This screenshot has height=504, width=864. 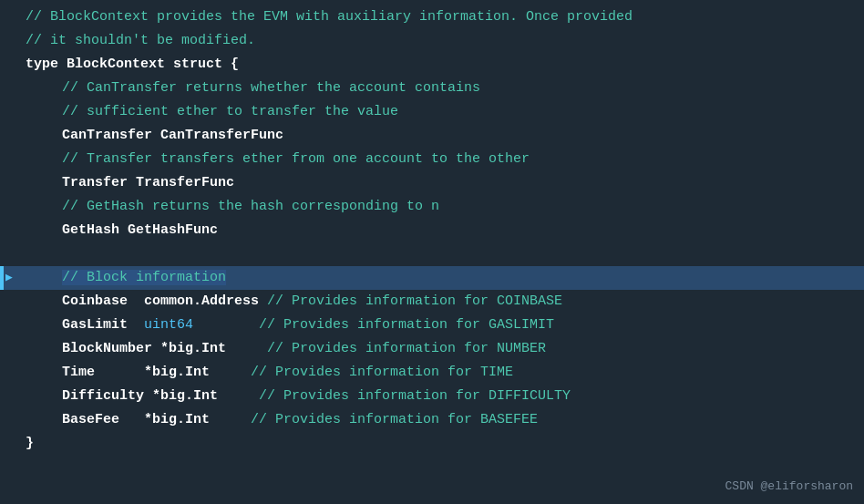 I want to click on code-line-8: Transfer TransferFunc, so click(x=432, y=183).